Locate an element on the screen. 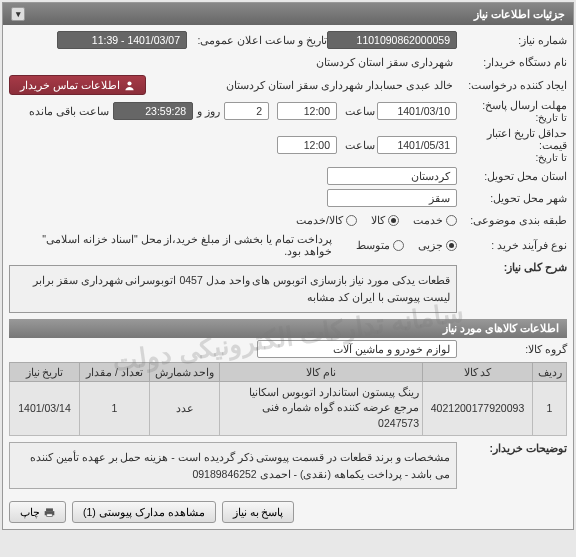 The height and width of the screenshot is (557, 576). td-idx: 1 is located at coordinates (550, 408).